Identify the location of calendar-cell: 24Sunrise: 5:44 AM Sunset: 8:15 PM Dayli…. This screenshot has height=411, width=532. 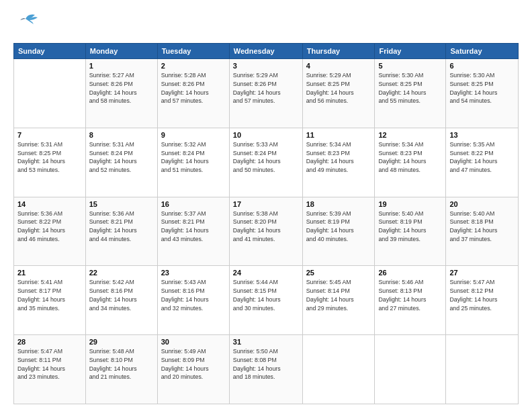
(266, 301).